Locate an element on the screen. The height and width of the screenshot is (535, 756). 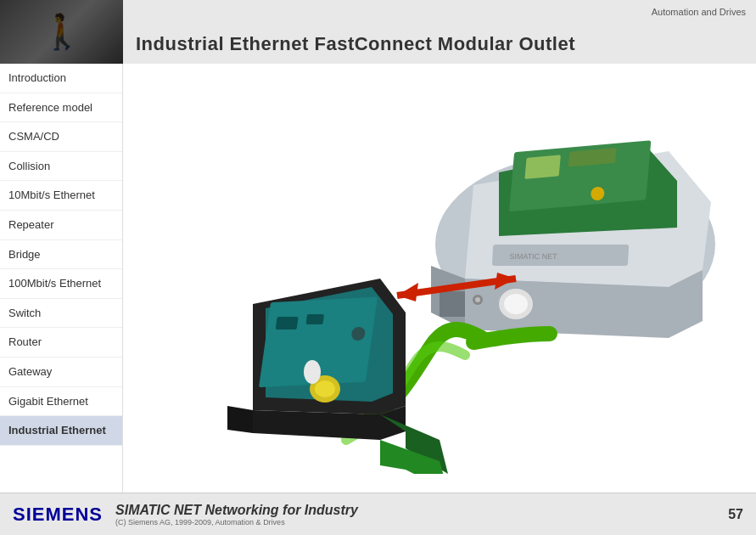
header-title-area: Automation and Drives Industrial Etherne… is located at coordinates (440, 32).